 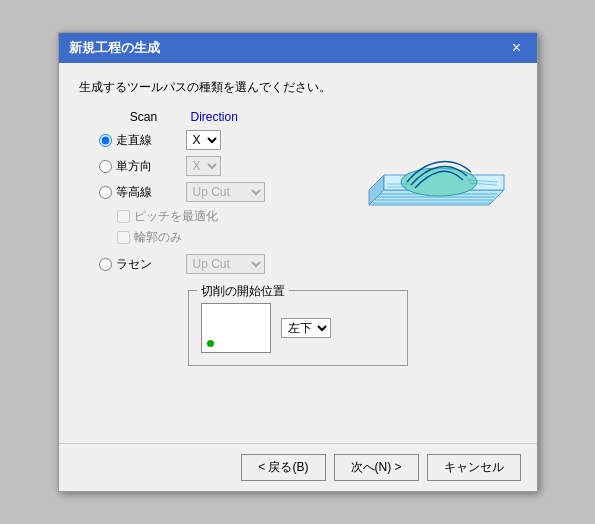 What do you see at coordinates (298, 467) in the screenshot?
I see `dialog-footer: < 戻る(B) 次へ(N) > キャンセル` at bounding box center [298, 467].